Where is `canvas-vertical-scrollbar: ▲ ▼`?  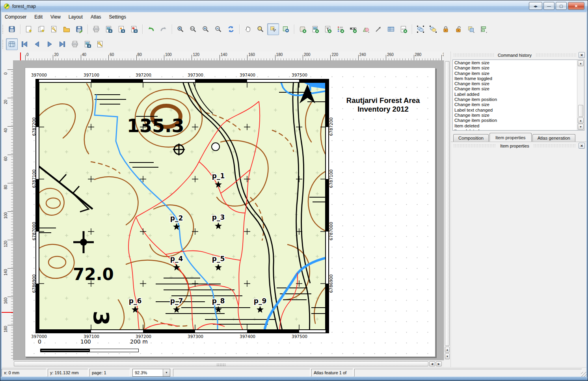
canvas-vertical-scrollbar: ▲ ▼ is located at coordinates (447, 210).